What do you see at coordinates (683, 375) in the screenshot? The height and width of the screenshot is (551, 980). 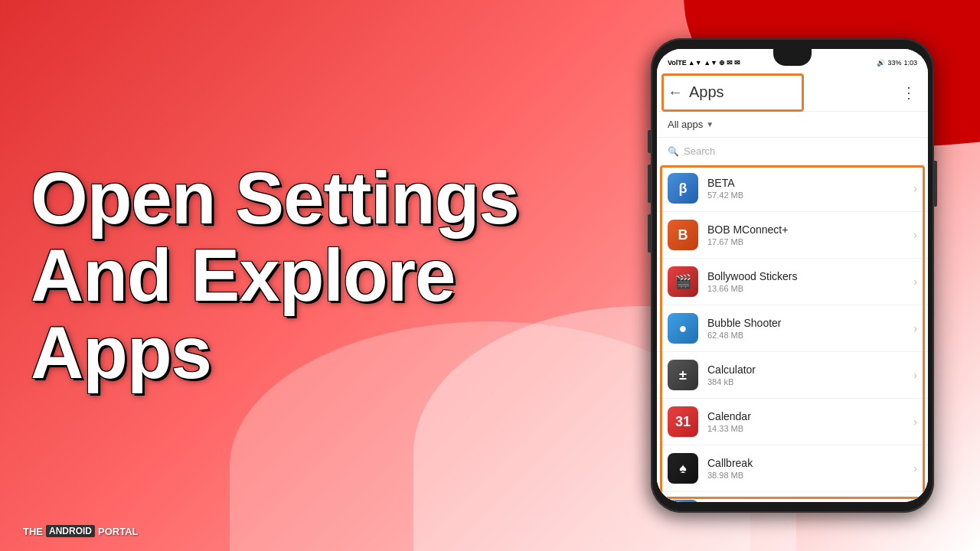 I see `app-icon: ±` at bounding box center [683, 375].